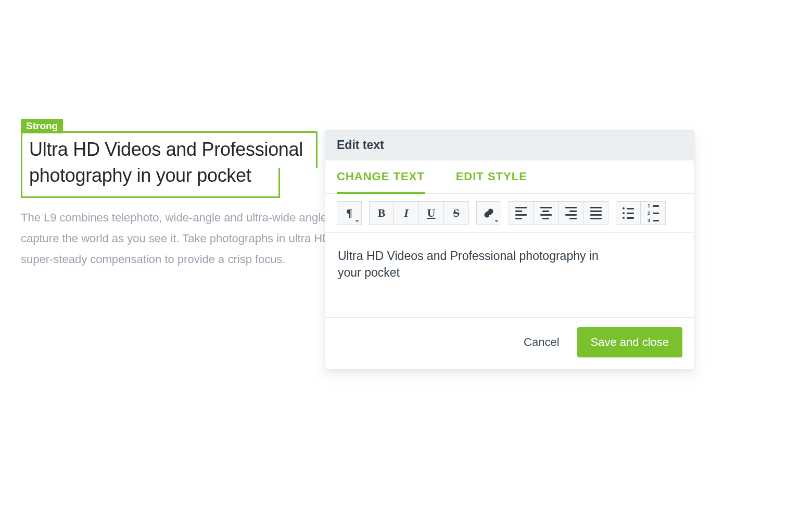 This screenshot has width=812, height=521. I want to click on align-justify-icon, so click(596, 213).